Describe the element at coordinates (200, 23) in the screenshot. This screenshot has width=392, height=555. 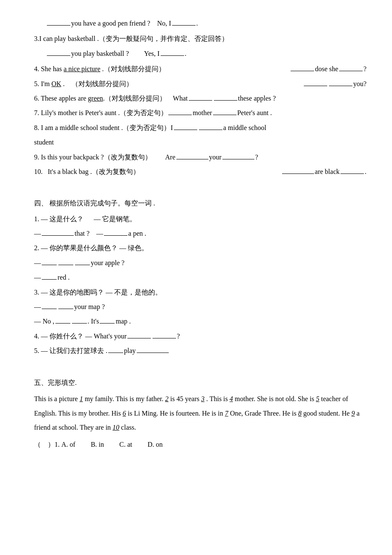
I see `line-pen-friend: you have a good pen friend ? No, I .` at that location.